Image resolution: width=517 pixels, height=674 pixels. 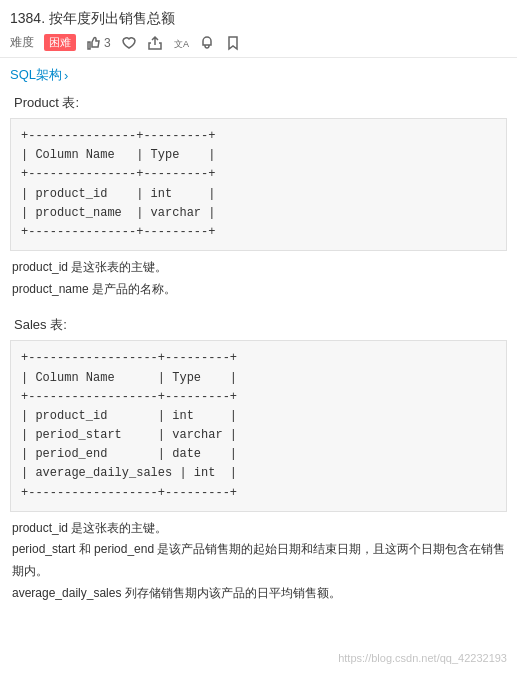 What do you see at coordinates (39, 75) in the screenshot?
I see `sql-arch-link: SQL架构 ›` at bounding box center [39, 75].